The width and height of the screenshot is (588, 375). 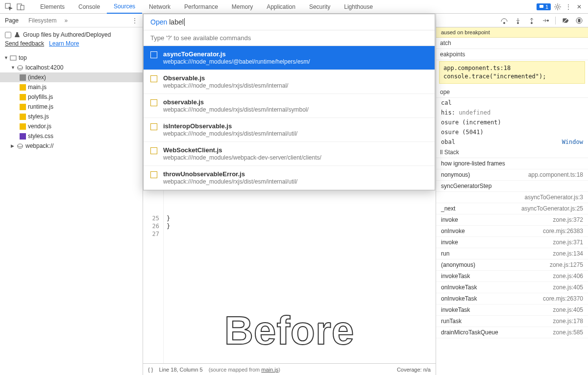 I want to click on scope-section: ope, so click(x=512, y=92).